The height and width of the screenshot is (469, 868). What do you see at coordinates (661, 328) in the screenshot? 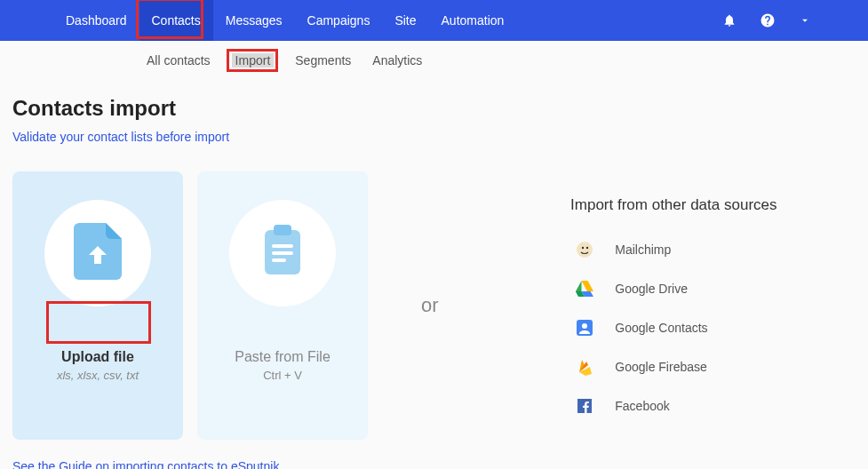
I see `source-google-contacts-label: Google Contacts` at bounding box center [661, 328].